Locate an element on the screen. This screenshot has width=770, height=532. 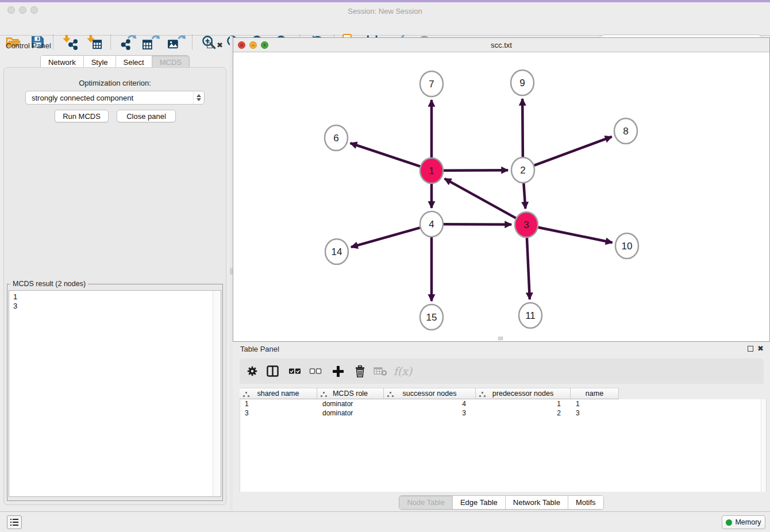
result-scrollbar is located at coordinates (217, 394).